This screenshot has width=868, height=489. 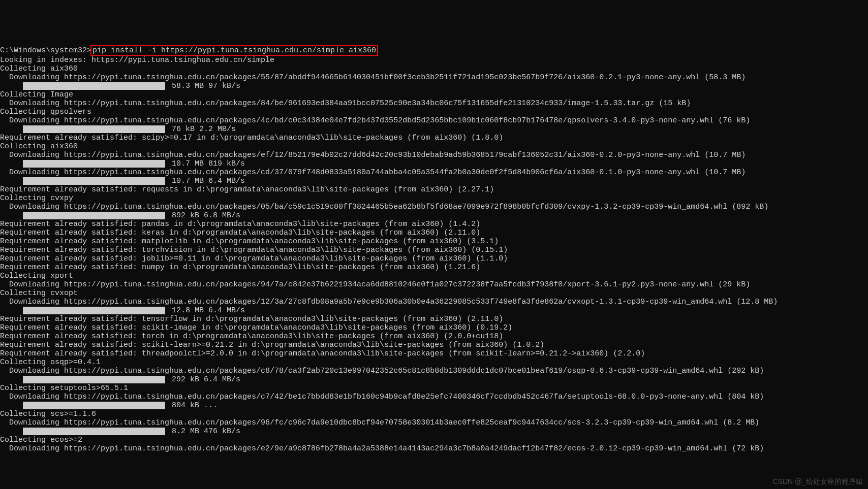 What do you see at coordinates (46, 51) in the screenshot?
I see `prompt-prefix: C:\Windows\system32>` at bounding box center [46, 51].